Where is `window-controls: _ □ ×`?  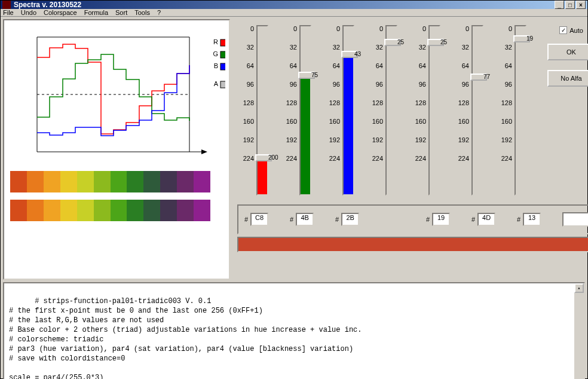
window-controls: _ □ × is located at coordinates (570, 5).